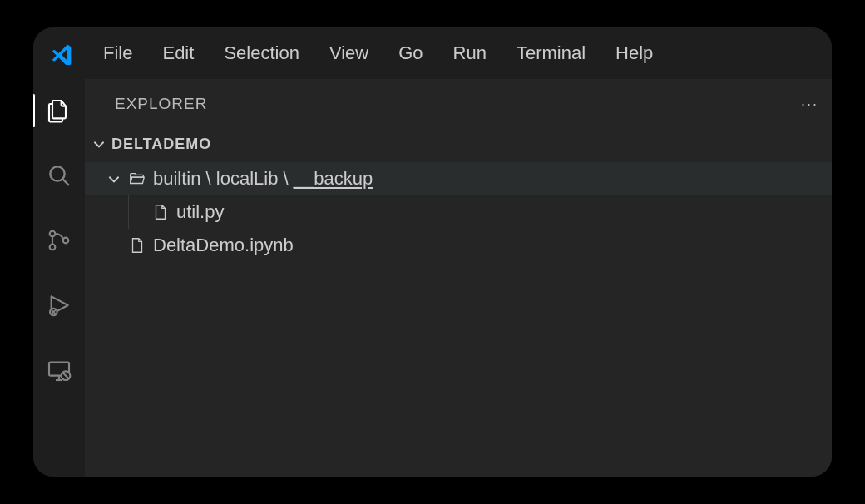 The width and height of the screenshot is (865, 504). I want to click on menu-view: View, so click(349, 53).